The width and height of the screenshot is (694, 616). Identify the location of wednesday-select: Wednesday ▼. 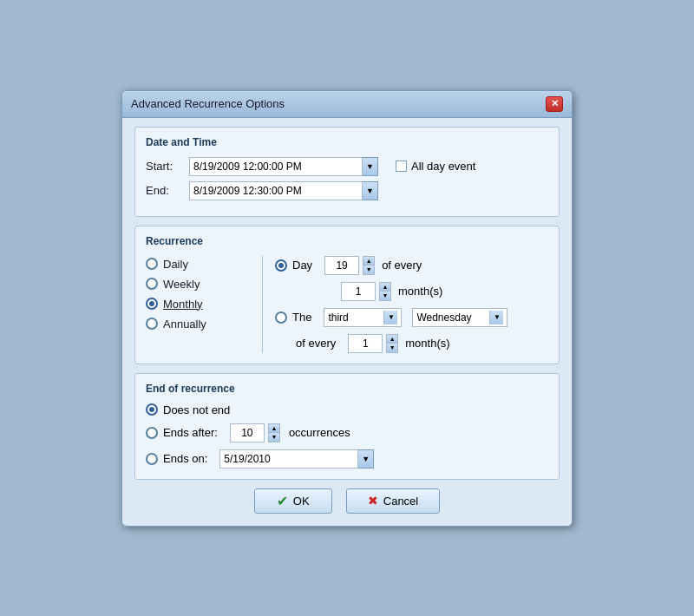
(460, 318).